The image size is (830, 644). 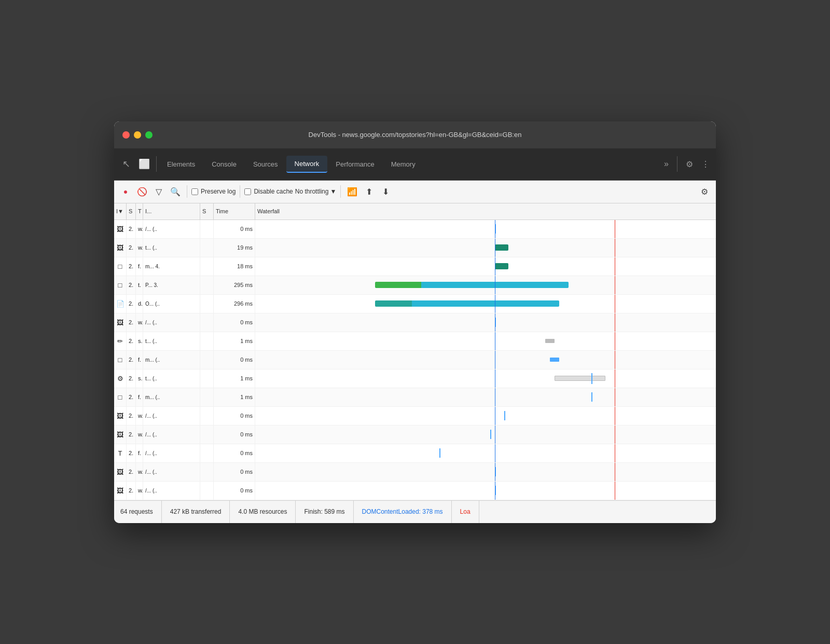 I want to click on tab-console: Console, so click(x=224, y=164).